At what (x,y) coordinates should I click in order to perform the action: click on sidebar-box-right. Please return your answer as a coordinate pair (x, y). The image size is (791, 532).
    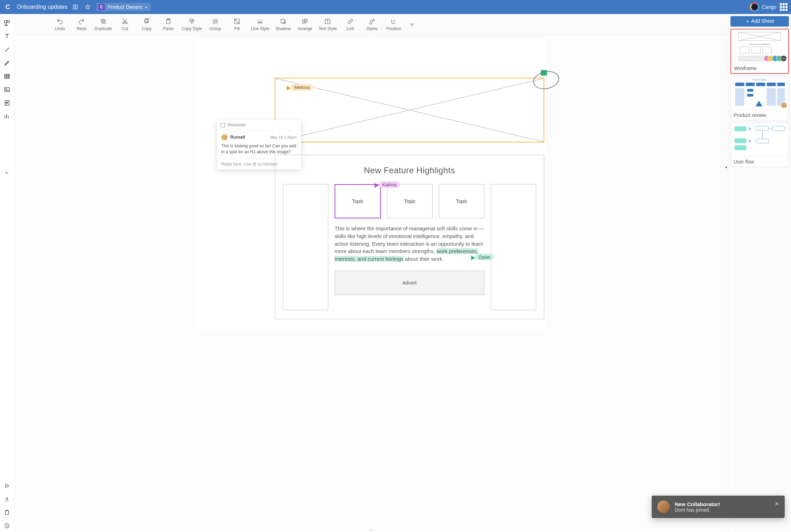
    Looking at the image, I should click on (513, 247).